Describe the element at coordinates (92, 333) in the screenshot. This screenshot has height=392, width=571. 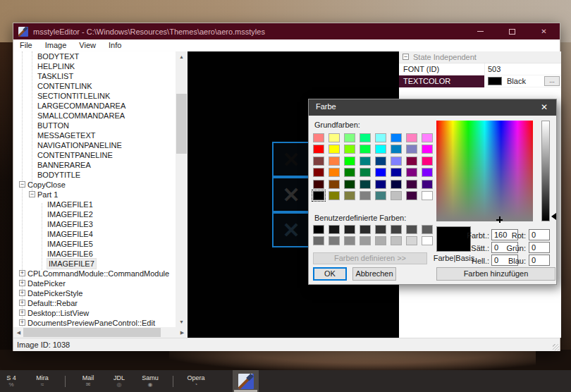
I see `horizontal-scroll-thumb` at that location.